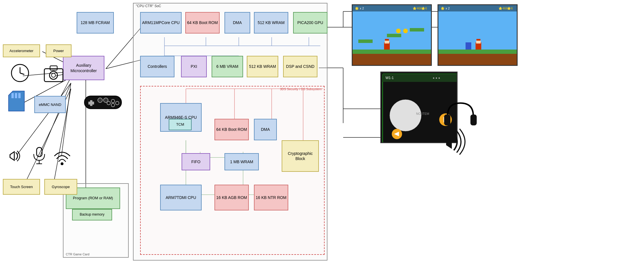 The height and width of the screenshot is (278, 644). What do you see at coordinates (265, 129) in the screenshot?
I see `dma-sec-label: DMA` at bounding box center [265, 129].